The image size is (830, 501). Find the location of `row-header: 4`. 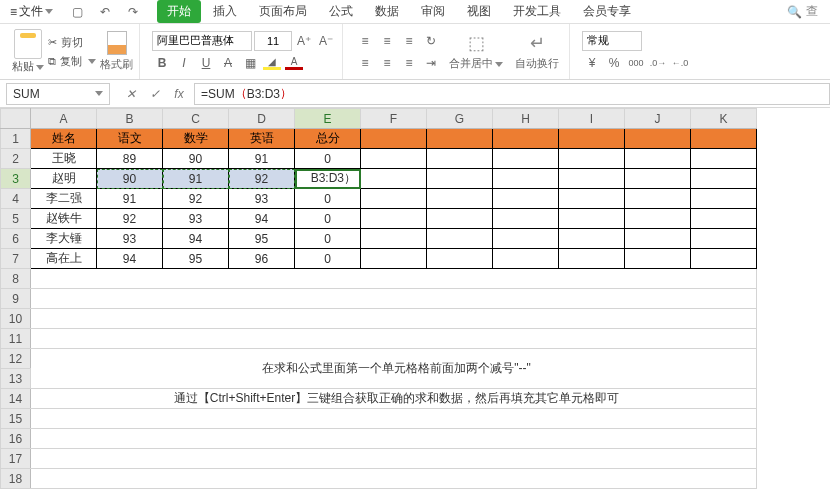

row-header: 4 is located at coordinates (16, 199).